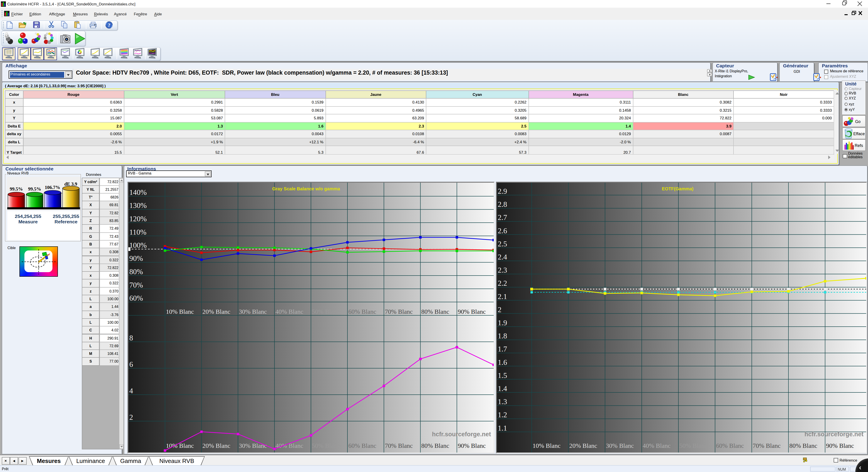  Describe the element at coordinates (138, 245) in the screenshot. I see `svg-text: 100%` at that location.